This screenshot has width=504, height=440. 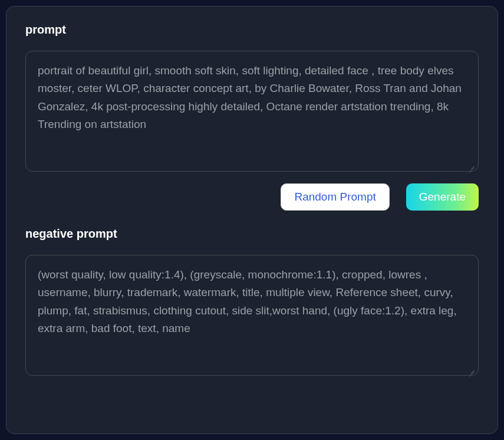 What do you see at coordinates (252, 29) in the screenshot?
I see `prompt-label: prompt` at bounding box center [252, 29].